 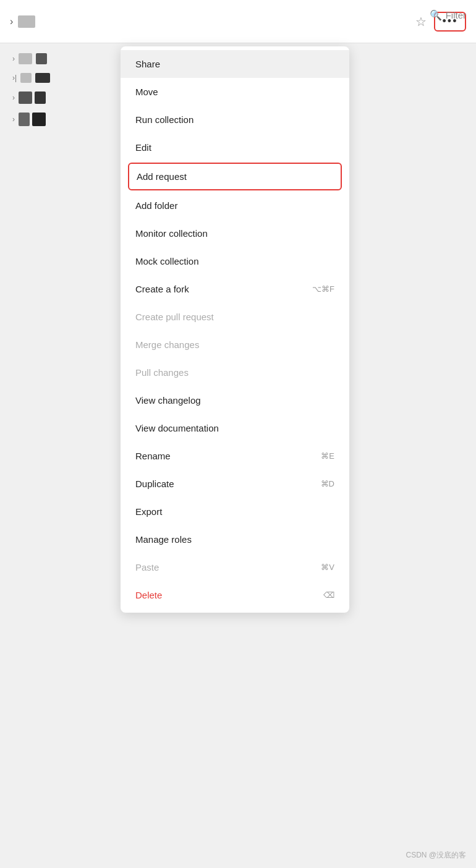 What do you see at coordinates (235, 317) in the screenshot?
I see `menu-item-create-pull-request: Create pull request` at bounding box center [235, 317].